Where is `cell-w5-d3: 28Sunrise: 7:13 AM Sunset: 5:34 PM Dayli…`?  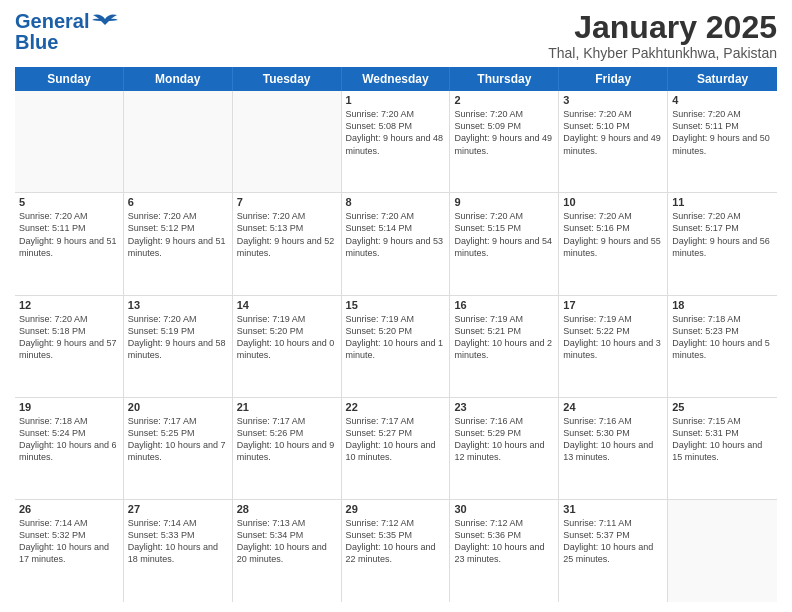 cell-w5-d3: 28Sunrise: 7:13 AM Sunset: 5:34 PM Dayli… is located at coordinates (288, 551).